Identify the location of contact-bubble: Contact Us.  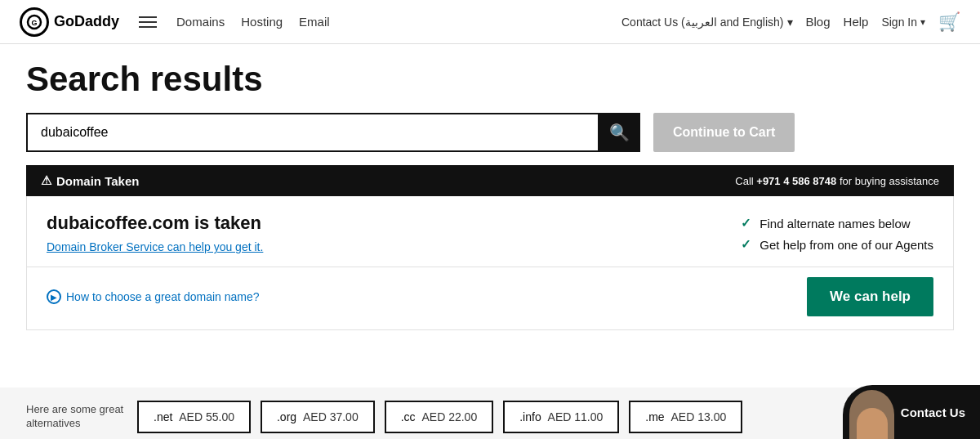
(911, 412).